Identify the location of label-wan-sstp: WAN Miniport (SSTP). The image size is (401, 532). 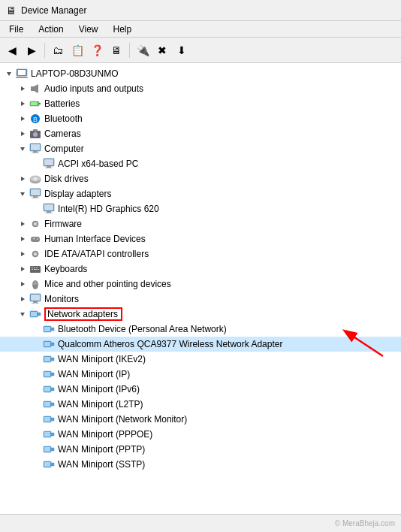
(101, 464).